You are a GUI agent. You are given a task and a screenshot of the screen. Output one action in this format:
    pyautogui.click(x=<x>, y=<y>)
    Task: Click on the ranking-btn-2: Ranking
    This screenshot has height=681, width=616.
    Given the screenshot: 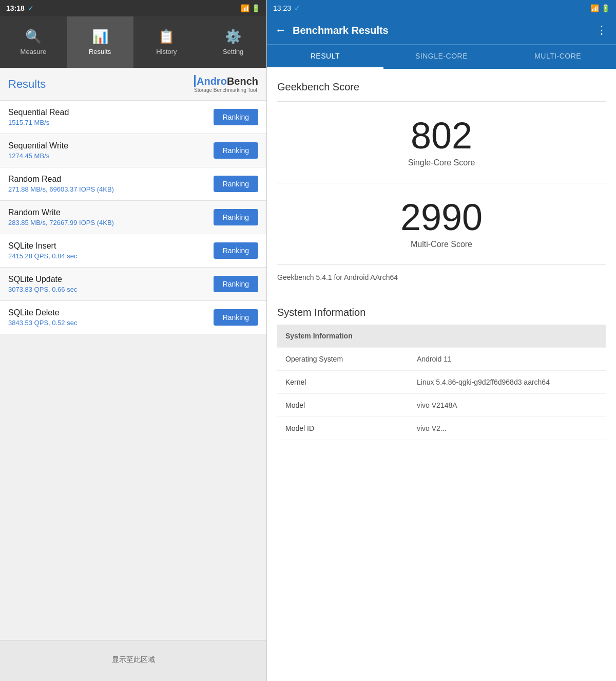 What is the action you would take?
    pyautogui.click(x=236, y=184)
    